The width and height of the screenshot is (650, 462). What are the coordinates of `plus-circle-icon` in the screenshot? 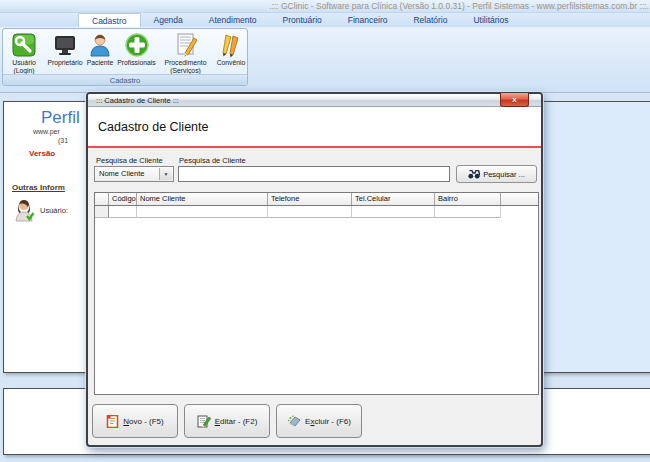 It's located at (137, 45).